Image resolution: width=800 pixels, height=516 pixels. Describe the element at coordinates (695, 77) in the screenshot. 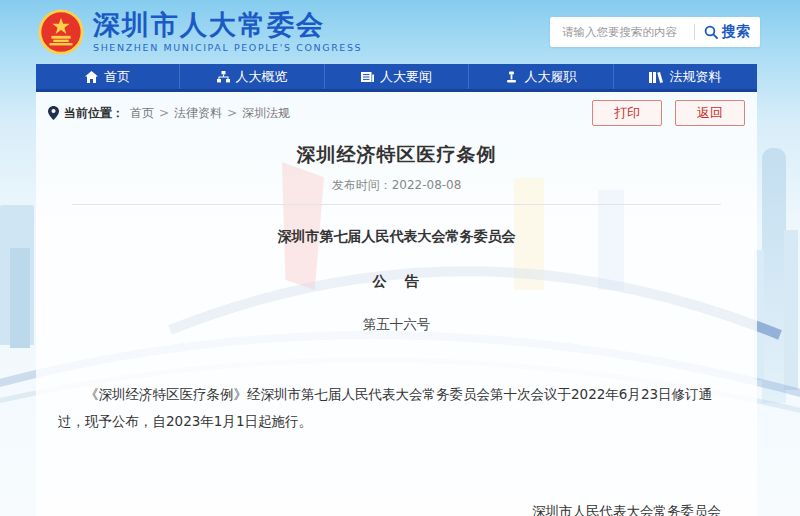

I see `nav-item-label: 法规资料` at that location.